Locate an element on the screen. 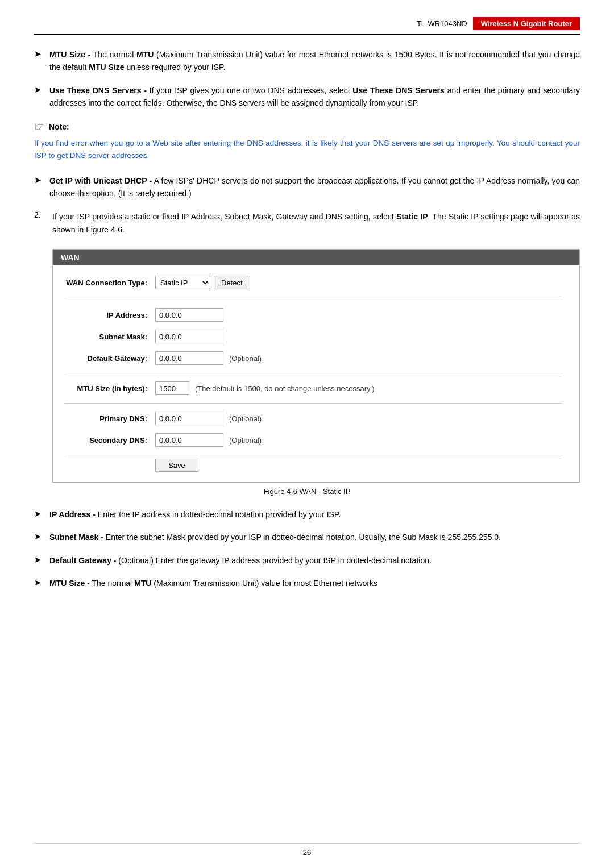 This screenshot has height=868, width=614. figure-caption: Figure 4-6 WAN - Static IP is located at coordinates (307, 491).